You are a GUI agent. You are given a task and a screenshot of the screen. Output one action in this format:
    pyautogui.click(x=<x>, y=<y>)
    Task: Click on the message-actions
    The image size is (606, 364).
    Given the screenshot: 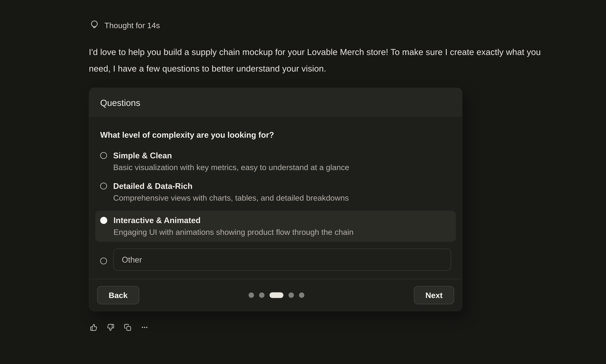 What is the action you would take?
    pyautogui.click(x=119, y=327)
    